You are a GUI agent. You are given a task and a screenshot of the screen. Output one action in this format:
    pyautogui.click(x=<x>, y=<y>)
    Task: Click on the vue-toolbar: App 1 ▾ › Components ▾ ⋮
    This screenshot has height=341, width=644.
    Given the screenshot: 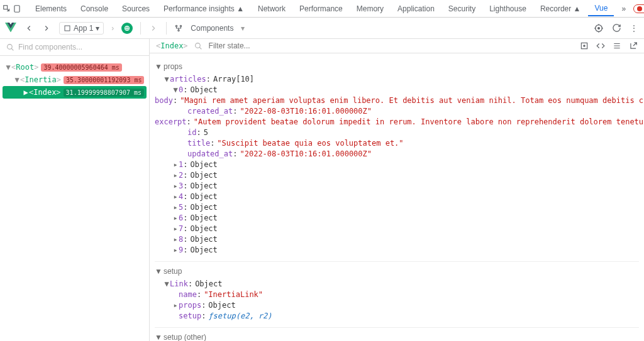 What is the action you would take?
    pyautogui.click(x=322, y=28)
    